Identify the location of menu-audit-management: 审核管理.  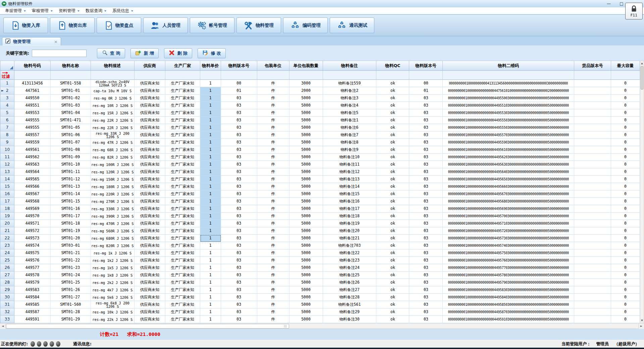
(42, 11).